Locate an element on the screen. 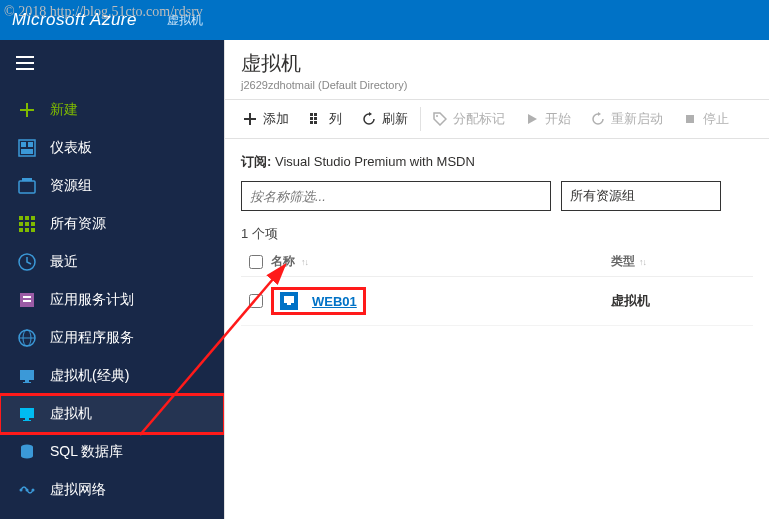 Image resolution: width=769 pixels, height=519 pixels. restart-icon is located at coordinates (598, 119).